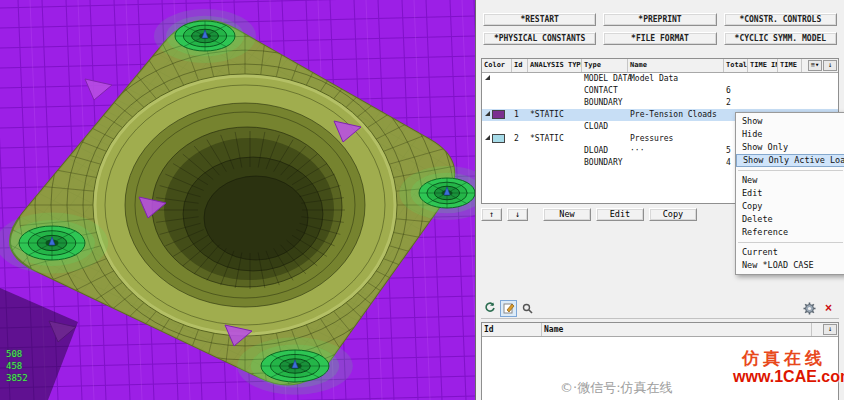  What do you see at coordinates (520, 139) in the screenshot?
I see `id-cell: 2` at bounding box center [520, 139].